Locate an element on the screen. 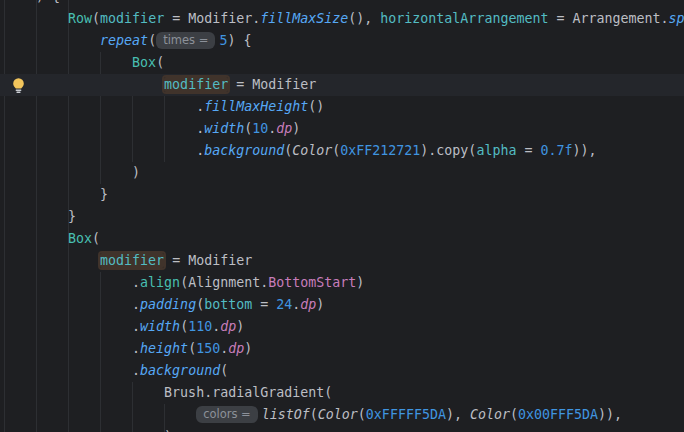 This screenshot has height=432, width=684. code-token: 0xFF212721 is located at coordinates (380, 150).